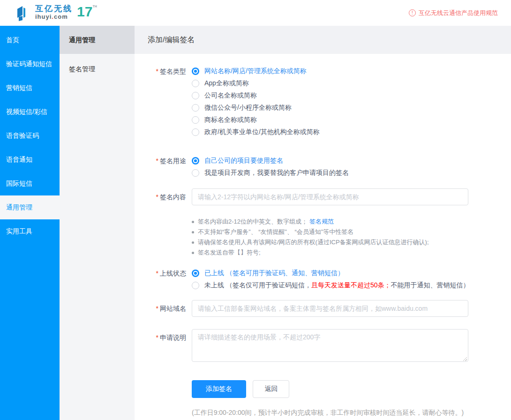  What do you see at coordinates (173, 71) in the screenshot?
I see `signature-type-label-text: 签名类型` at bounding box center [173, 71].